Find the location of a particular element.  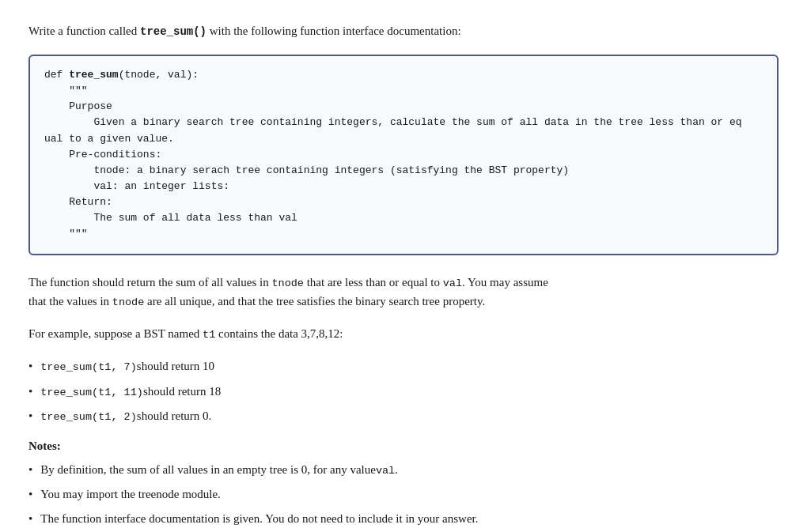

intro-text-before: Write a function called is located at coordinates (84, 31).